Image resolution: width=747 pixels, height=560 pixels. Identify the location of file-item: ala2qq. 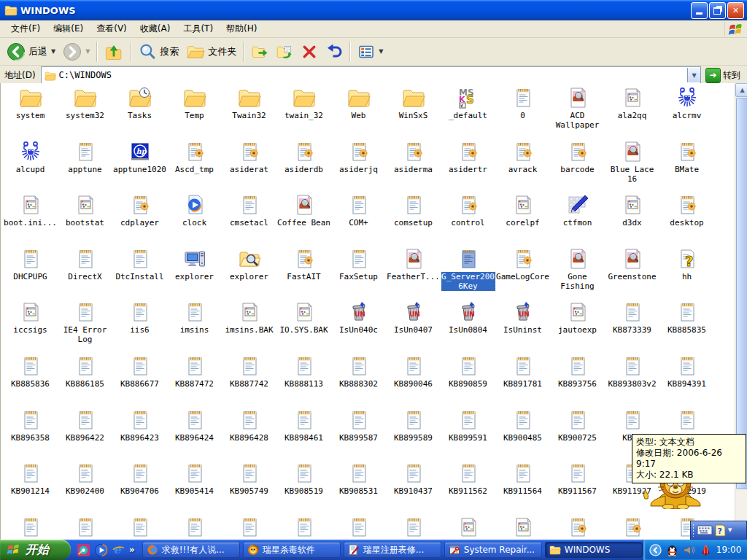
(632, 113).